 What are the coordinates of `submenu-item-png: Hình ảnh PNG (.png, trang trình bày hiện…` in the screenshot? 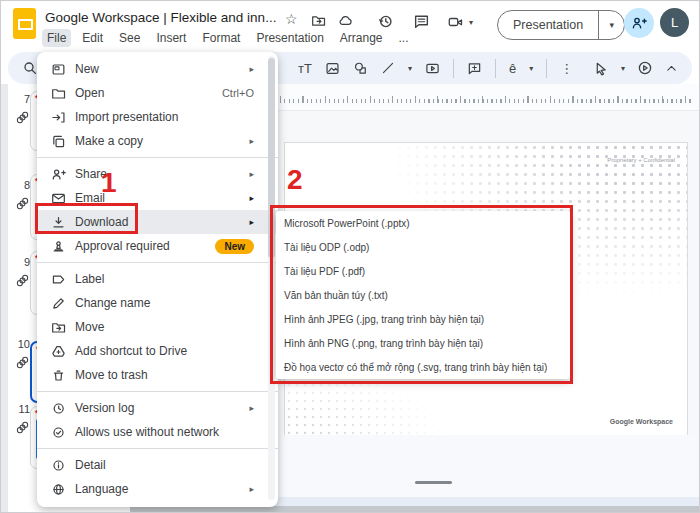 It's located at (423, 343).